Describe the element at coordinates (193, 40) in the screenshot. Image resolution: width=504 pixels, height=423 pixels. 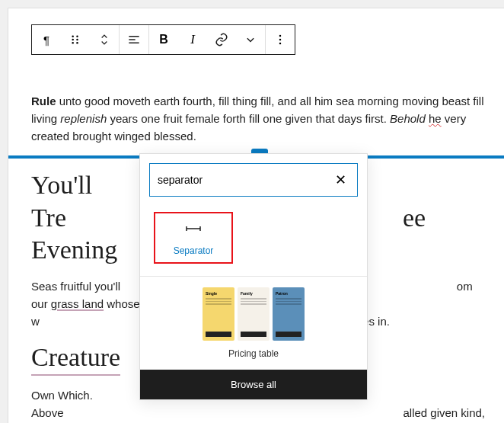
I see `italic-button: I` at that location.